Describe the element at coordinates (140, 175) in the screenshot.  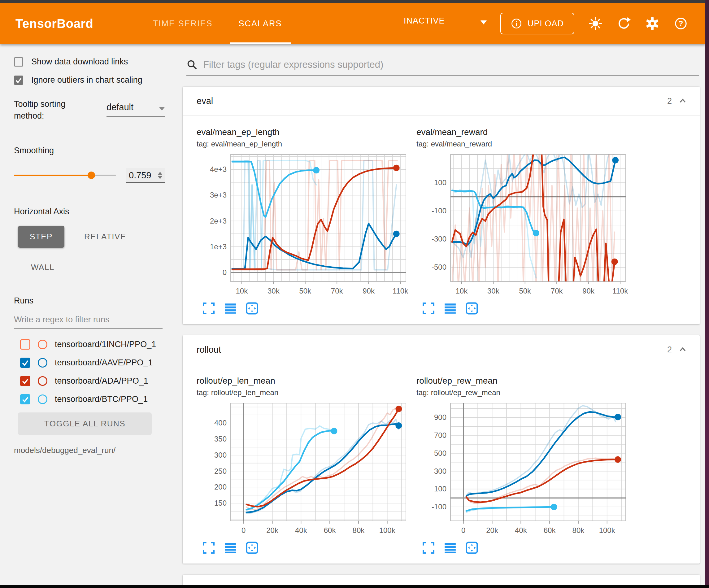
I see `smoothing-value-input` at that location.